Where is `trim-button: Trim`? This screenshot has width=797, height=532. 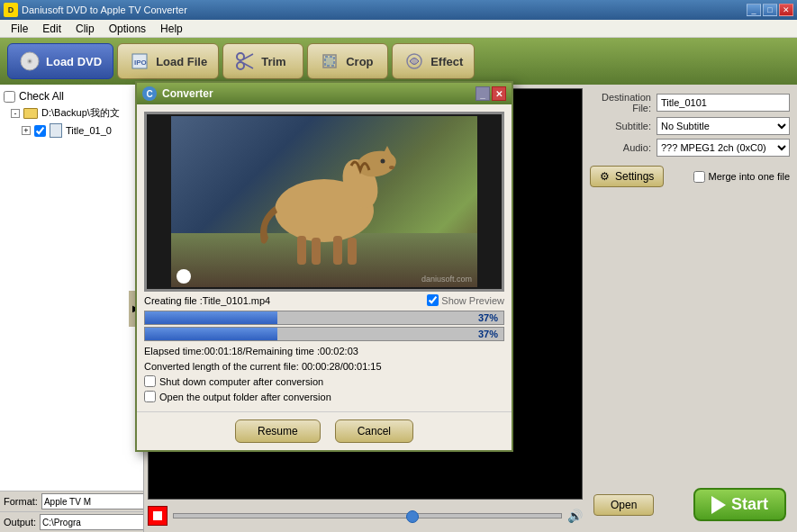 trim-button: Trim is located at coordinates (263, 61).